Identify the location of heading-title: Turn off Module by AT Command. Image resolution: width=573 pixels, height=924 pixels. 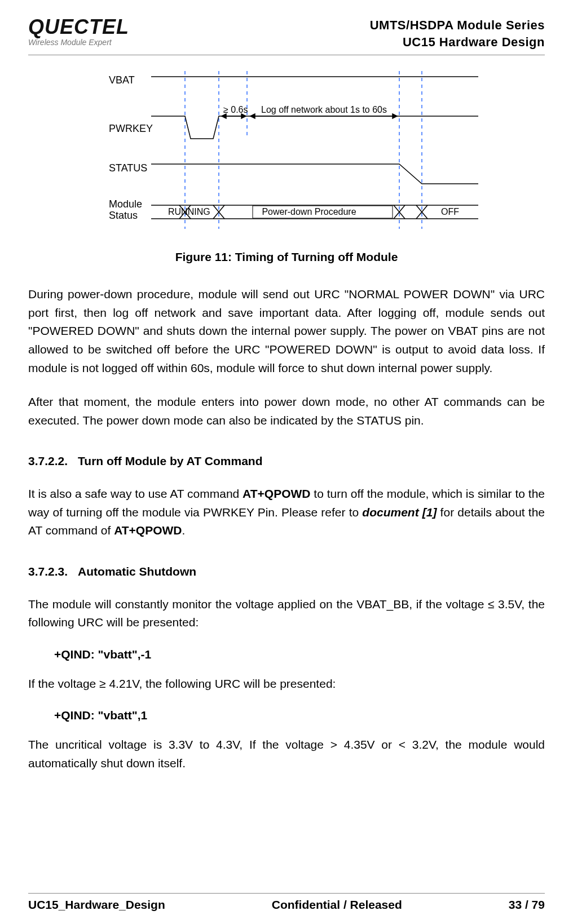
(170, 461).